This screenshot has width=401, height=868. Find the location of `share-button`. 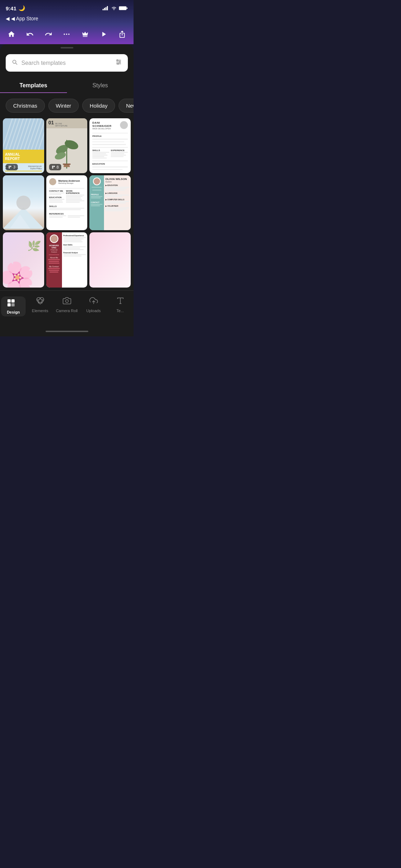

share-button is located at coordinates (122, 34).